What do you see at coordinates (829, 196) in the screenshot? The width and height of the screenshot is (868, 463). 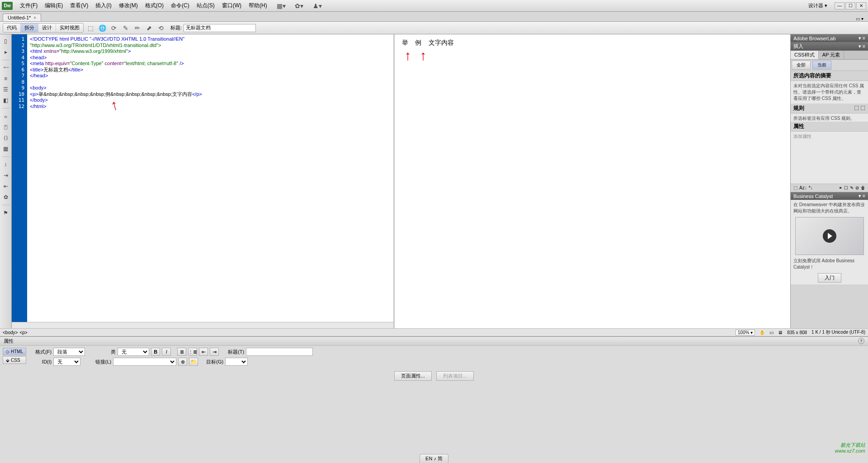 I see `panel-business-catalyst: Business Catalyst▾ ≡` at bounding box center [829, 196].